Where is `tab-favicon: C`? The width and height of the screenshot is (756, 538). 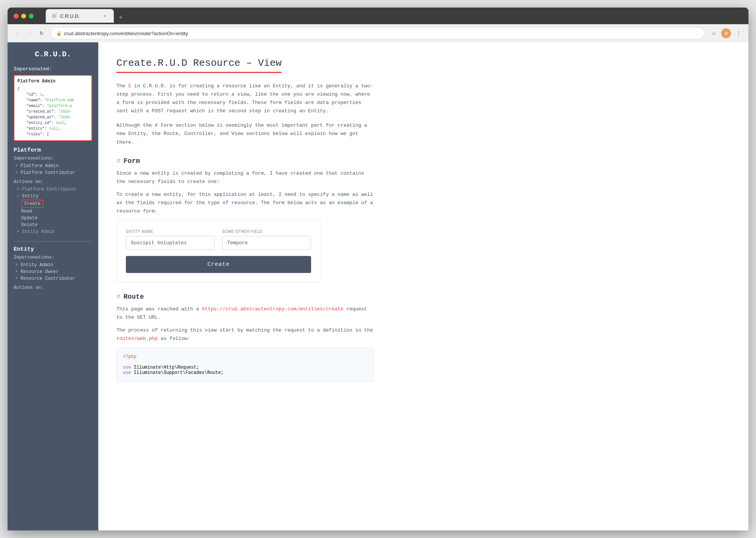
tab-favicon: C is located at coordinates (54, 16).